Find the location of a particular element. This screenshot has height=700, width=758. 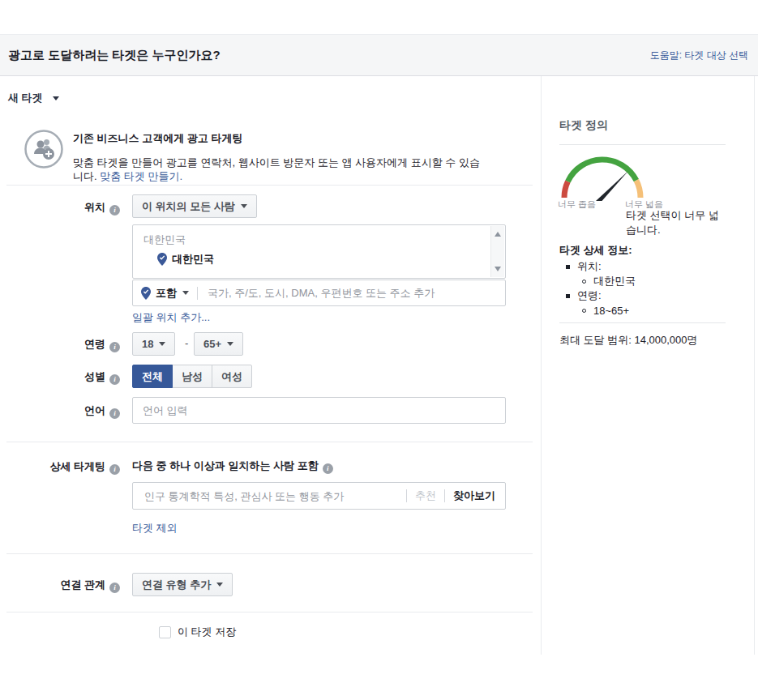

age-min-value: 18 is located at coordinates (148, 344).